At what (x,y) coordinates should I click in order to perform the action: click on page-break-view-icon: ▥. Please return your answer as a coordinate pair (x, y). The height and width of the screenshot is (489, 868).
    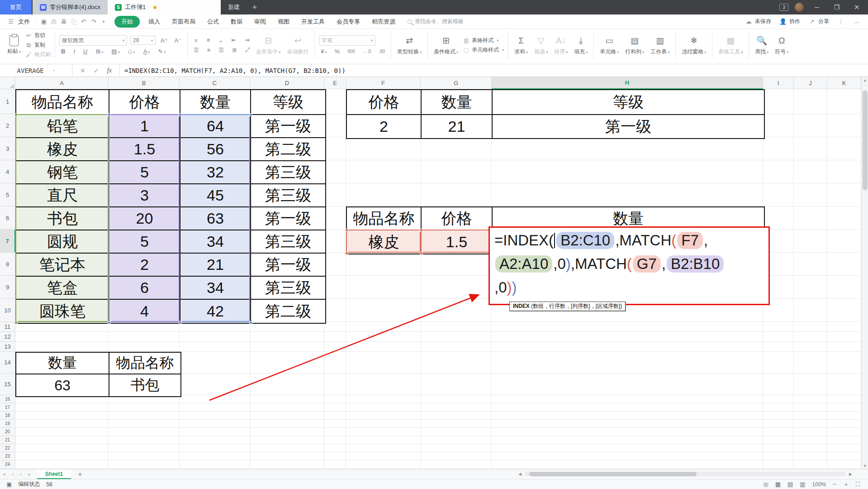
    Looking at the image, I should click on (802, 484).